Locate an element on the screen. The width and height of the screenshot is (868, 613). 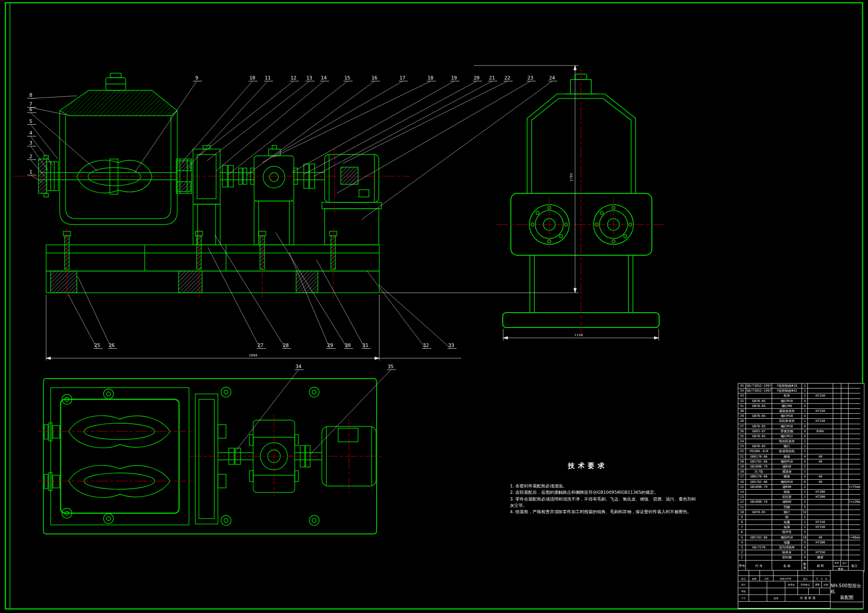
bom-row: 30减速器底座1HT150 is located at coordinates (801, 411).